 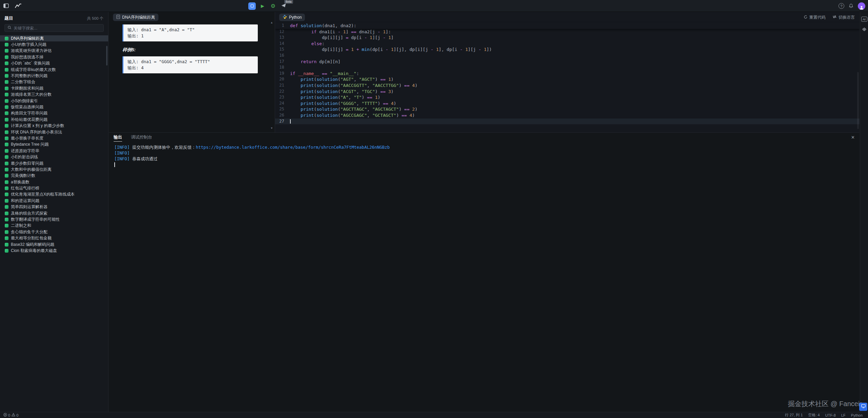 I want to click on line-number: 15, so click(x=283, y=50).